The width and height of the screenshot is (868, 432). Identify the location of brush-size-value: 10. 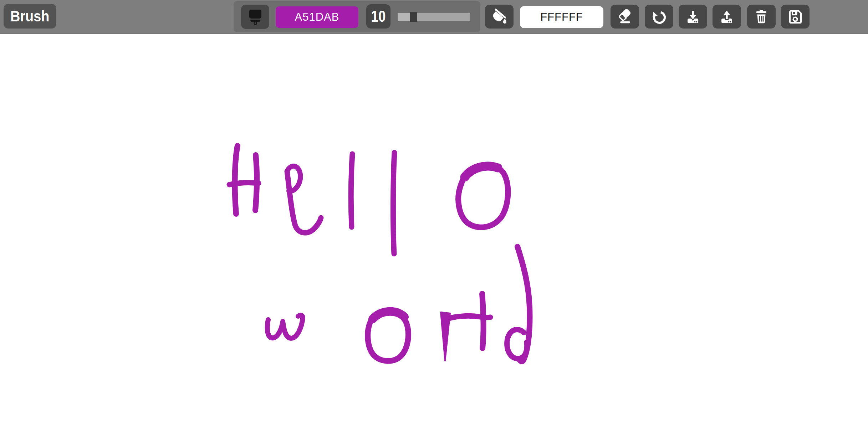
(378, 16).